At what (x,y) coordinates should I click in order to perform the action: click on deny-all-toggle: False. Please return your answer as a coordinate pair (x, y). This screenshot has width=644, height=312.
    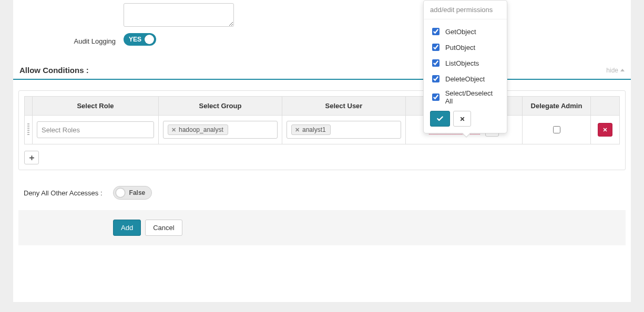
    Looking at the image, I should click on (132, 193).